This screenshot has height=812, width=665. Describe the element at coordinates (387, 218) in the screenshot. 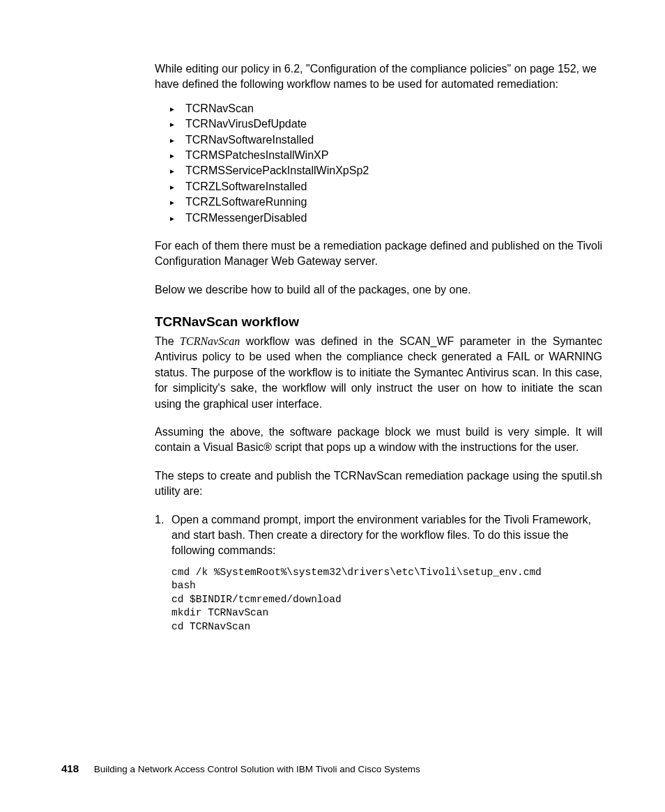

I see `list-item: TCRMessengerDisabled` at that location.